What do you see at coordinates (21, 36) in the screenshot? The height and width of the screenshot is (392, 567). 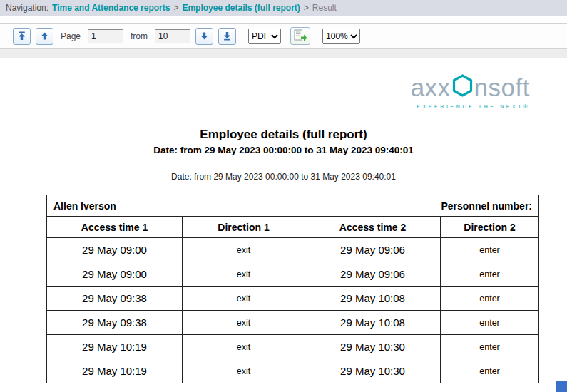 I see `first-page-button` at bounding box center [21, 36].